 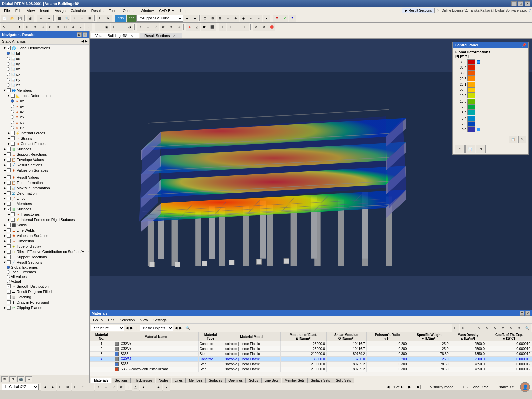 What do you see at coordinates (9, 193) in the screenshot?
I see `checkbox-deformation` at bounding box center [9, 193].